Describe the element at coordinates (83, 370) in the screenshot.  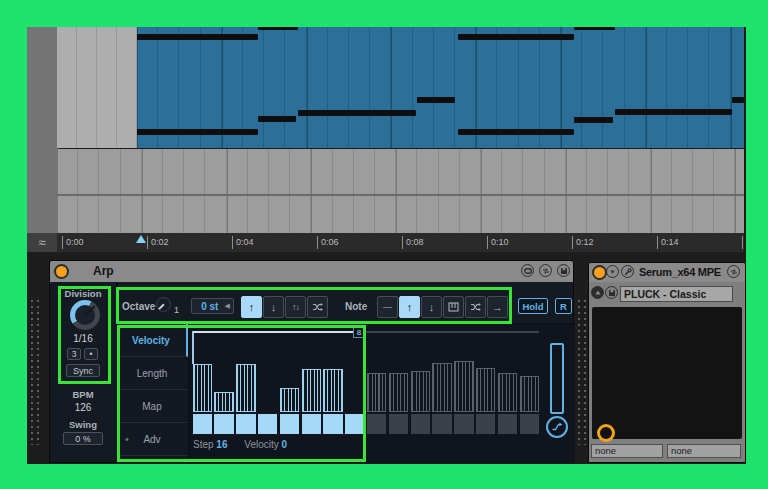
I see `sync-button: Sync` at that location.